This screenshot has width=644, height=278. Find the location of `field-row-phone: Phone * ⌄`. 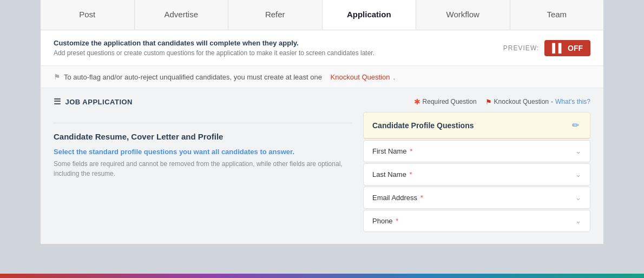

field-row-phone: Phone * ⌄ is located at coordinates (477, 221).